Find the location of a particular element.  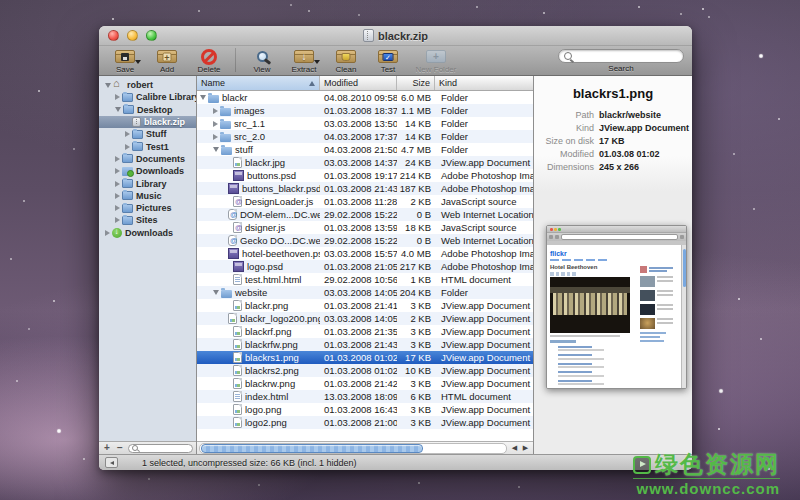

file-row-logo-png: logo.png01.03.2008 16:433 KBJView.app Do… is located at coordinates (365, 410).